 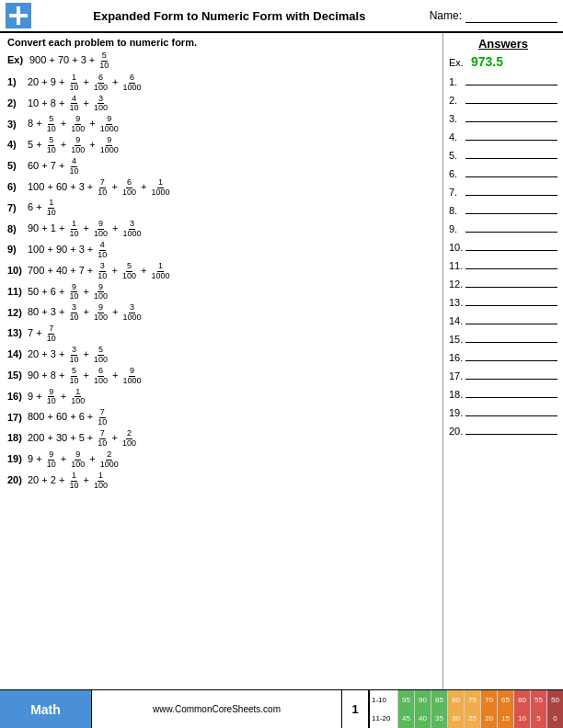 What do you see at coordinates (221, 42) in the screenshot?
I see `instructions: Convert each problem to numeric form.` at bounding box center [221, 42].